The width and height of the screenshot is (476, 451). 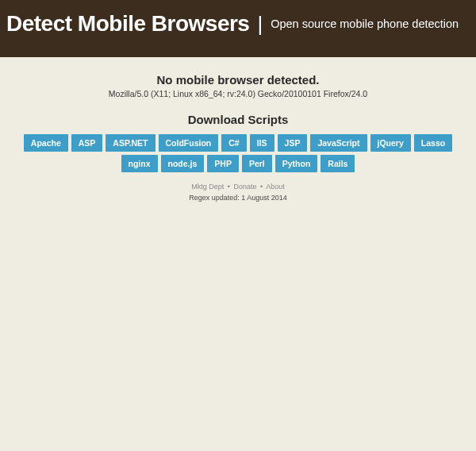 I want to click on page-header: Detect Mobile Browsers | Open source mob…, so click(x=238, y=29).